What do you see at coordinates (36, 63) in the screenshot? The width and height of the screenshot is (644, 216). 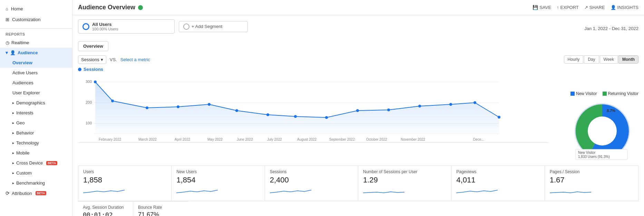 I see `sidebar-item-overview: Overview` at bounding box center [36, 63].